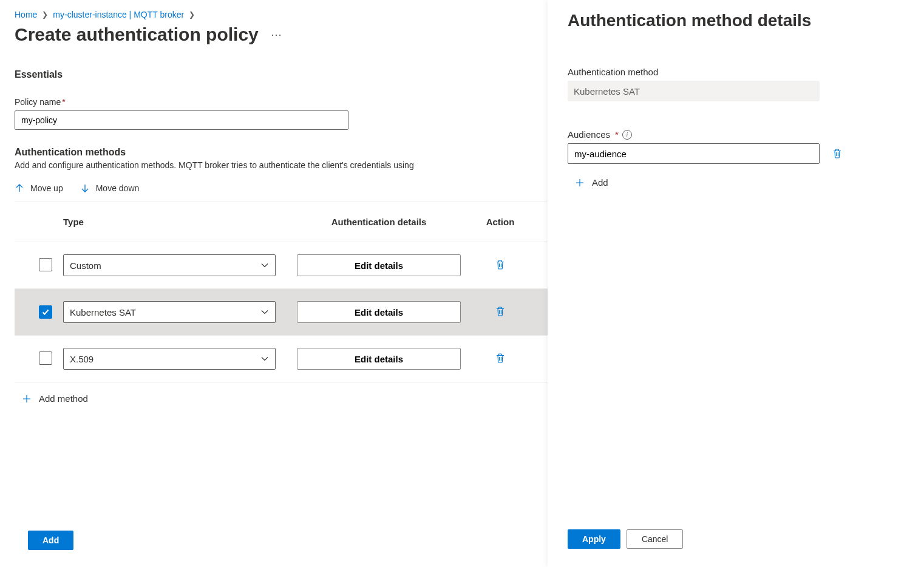 This screenshot has height=567, width=924. What do you see at coordinates (594, 539) in the screenshot?
I see `apply-button: Apply` at bounding box center [594, 539].